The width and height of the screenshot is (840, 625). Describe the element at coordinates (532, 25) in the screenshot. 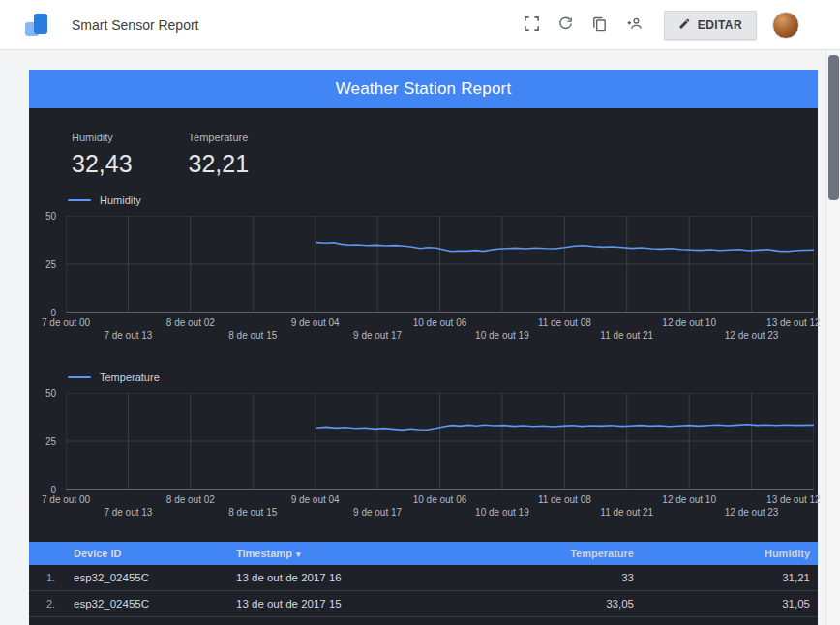

I see `fullscreen-icon` at that location.